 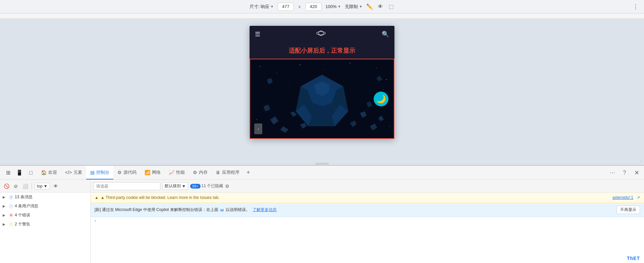 What do you see at coordinates (32, 186) in the screenshot?
I see `toolbar-divider` at bounding box center [32, 186].